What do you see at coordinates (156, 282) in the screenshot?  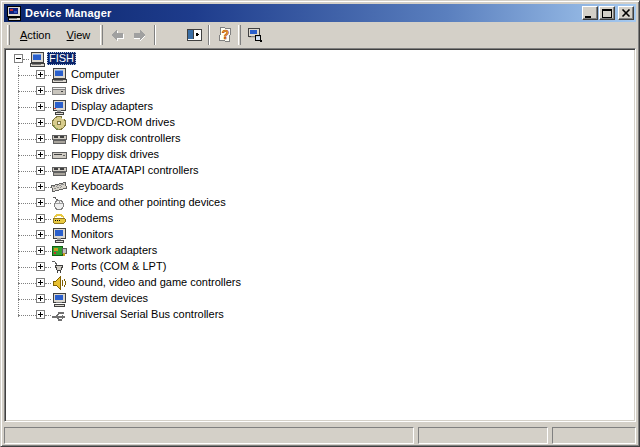 I see `tree-item-label: Sound, video and game controllers` at bounding box center [156, 282].